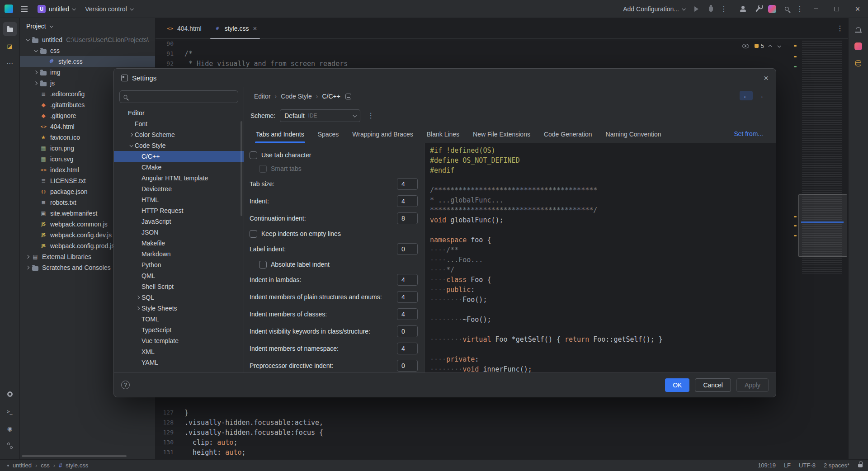  I want to click on settings-search-input, so click(183, 97).